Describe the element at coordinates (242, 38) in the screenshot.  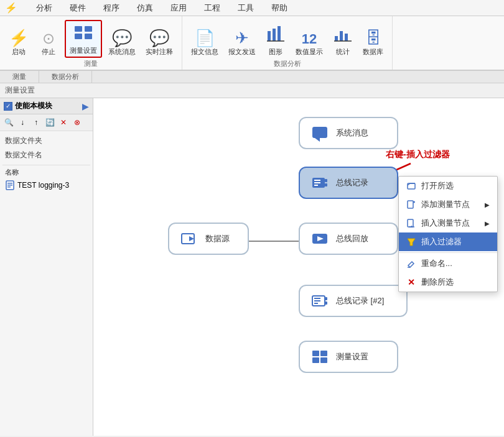
I see `msg-send-icon: ✈` at that location.